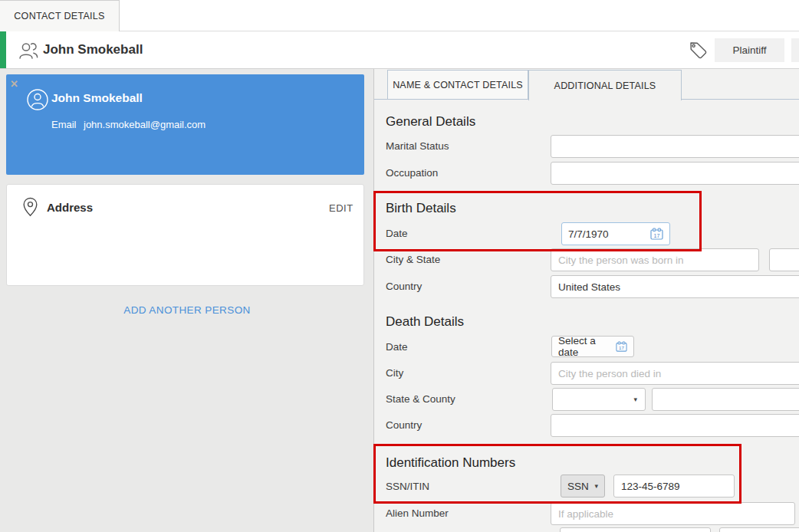  Describe the element at coordinates (425, 322) in the screenshot. I see `death-details-title: Death Details` at that location.